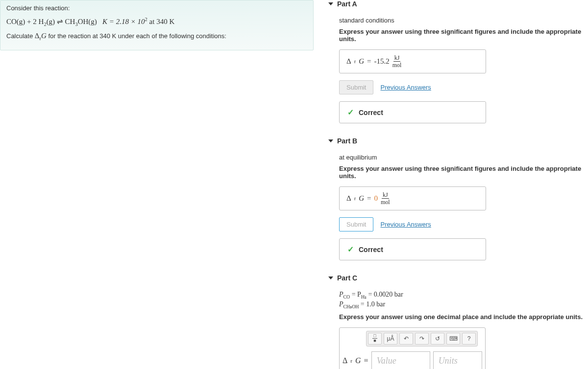  Describe the element at coordinates (375, 339) in the screenshot. I see `fraction-tool-icon: □■` at that location.